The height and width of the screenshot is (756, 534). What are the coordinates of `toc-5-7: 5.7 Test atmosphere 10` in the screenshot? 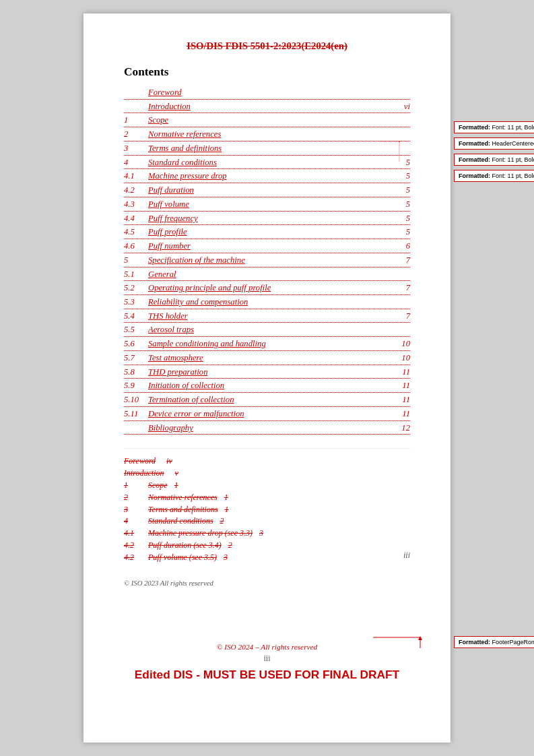 It's located at (267, 358).